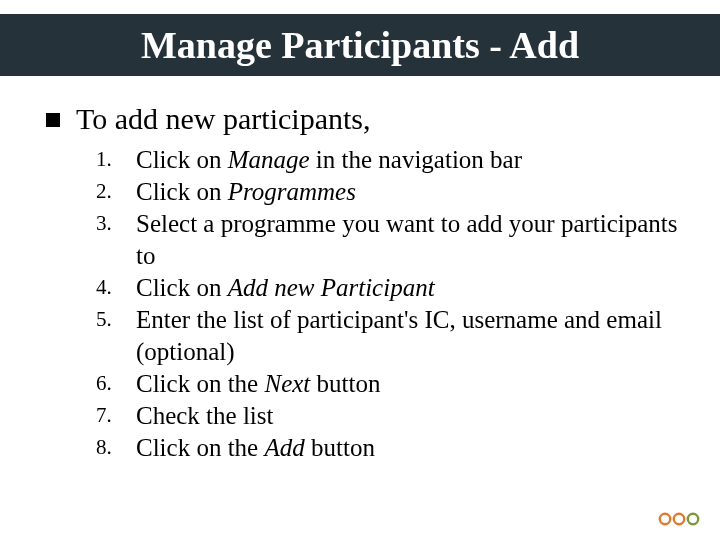 The width and height of the screenshot is (720, 540). What do you see at coordinates (360, 45) in the screenshot?
I see `title-band: Manage Participants - Add` at bounding box center [360, 45].